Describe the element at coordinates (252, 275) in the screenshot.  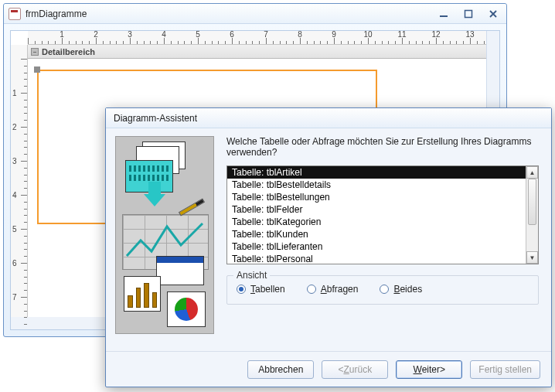
I see `view-group-legend: Ansicht` at that location.